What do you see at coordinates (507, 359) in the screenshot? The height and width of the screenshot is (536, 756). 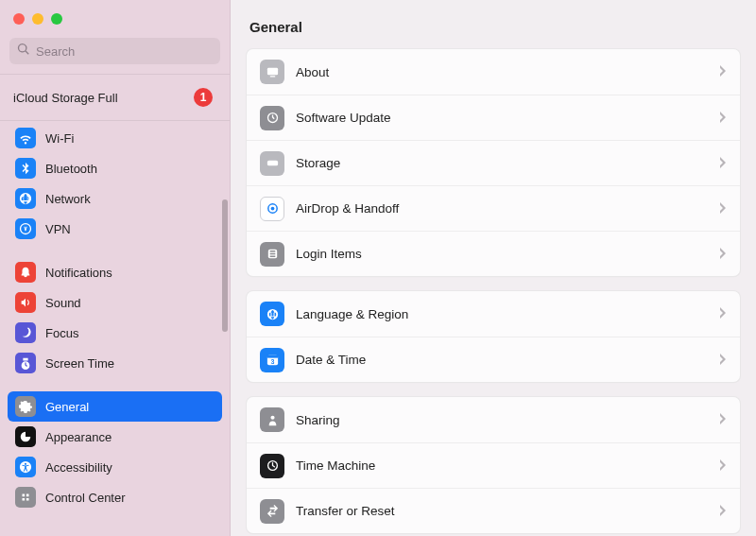 I see `row-label: Date & Time` at bounding box center [507, 359].